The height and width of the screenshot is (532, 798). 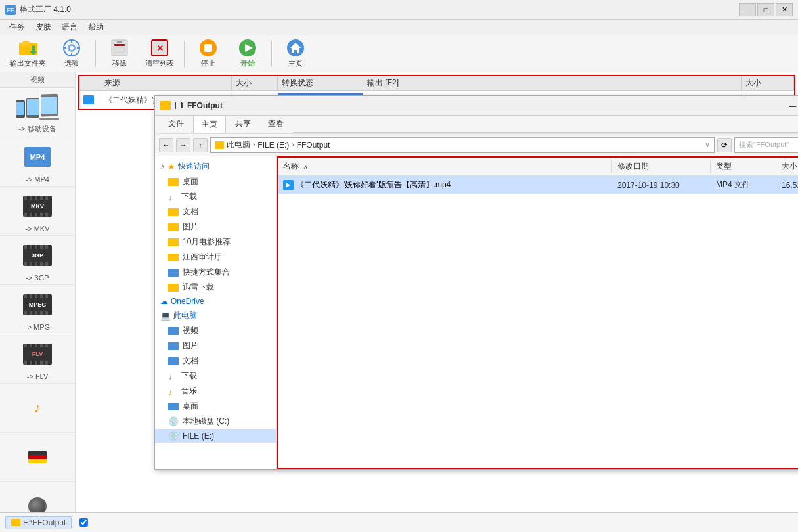 I want to click on ribbon-tab-view: 查看, so click(x=276, y=124).